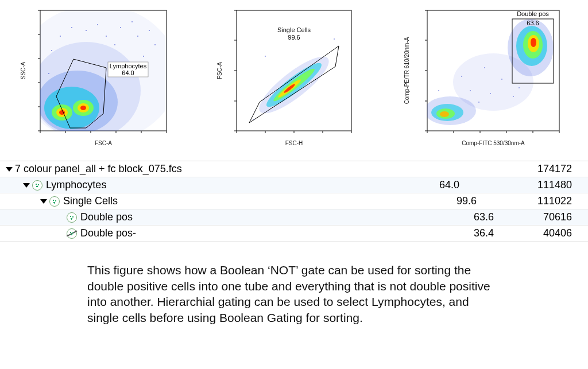  I want to click on population-count: 111480, so click(538, 185).